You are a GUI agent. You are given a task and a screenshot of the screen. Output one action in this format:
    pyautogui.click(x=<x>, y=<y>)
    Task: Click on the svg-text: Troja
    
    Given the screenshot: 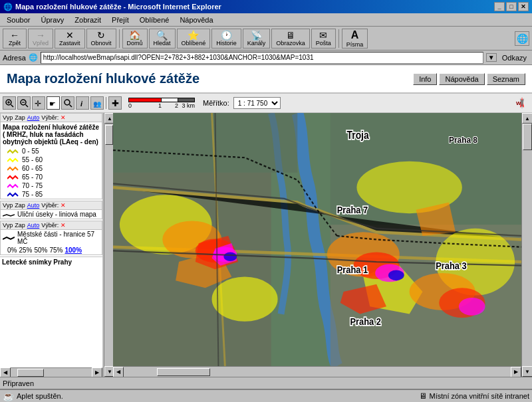 What is the action you would take?
    pyautogui.click(x=358, y=136)
    